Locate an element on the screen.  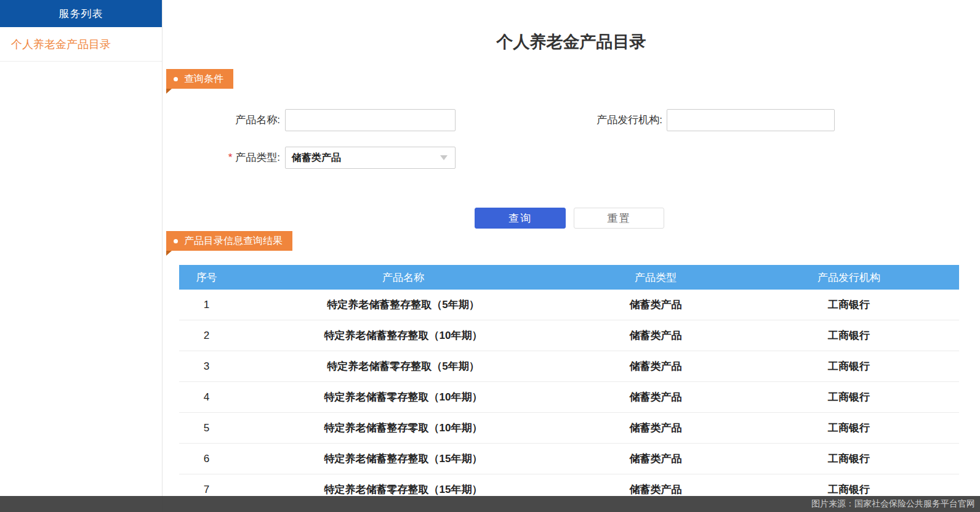
results-badge-label: 产品目录信息查询结果 is located at coordinates (233, 242).